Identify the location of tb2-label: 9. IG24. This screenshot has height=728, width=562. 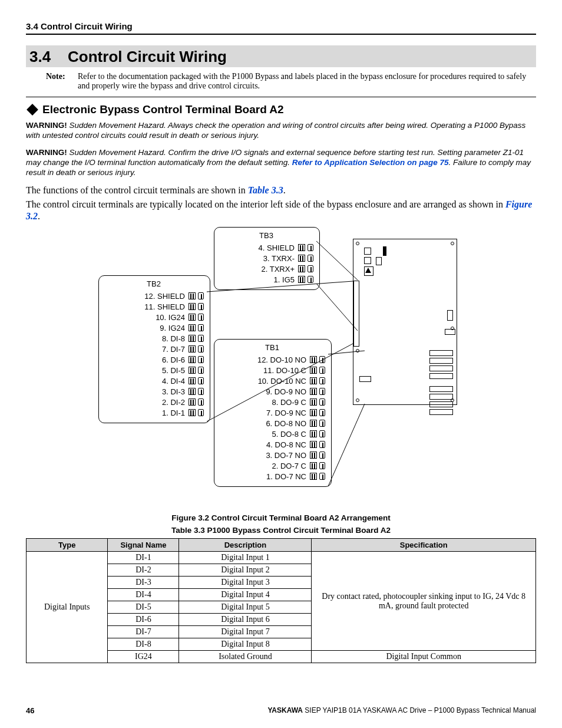
(146, 328).